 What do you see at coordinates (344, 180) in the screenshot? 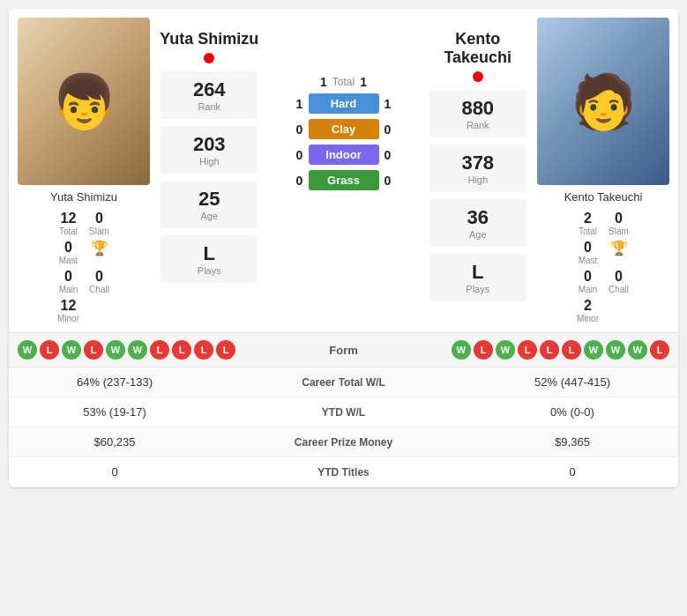
I see `surface-row-grass: 0 Grass 0` at bounding box center [344, 180].